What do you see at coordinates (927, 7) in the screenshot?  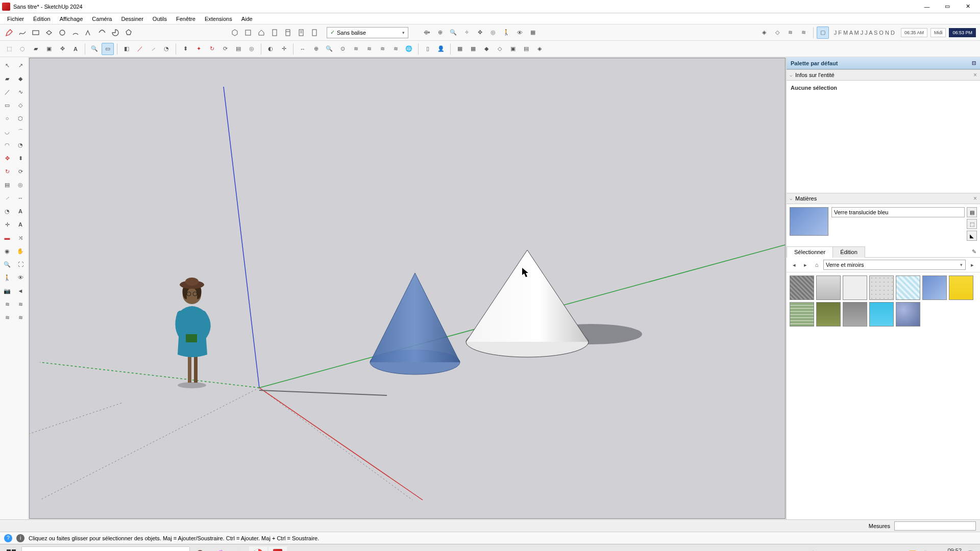 I see `minimize-button: —` at bounding box center [927, 7].